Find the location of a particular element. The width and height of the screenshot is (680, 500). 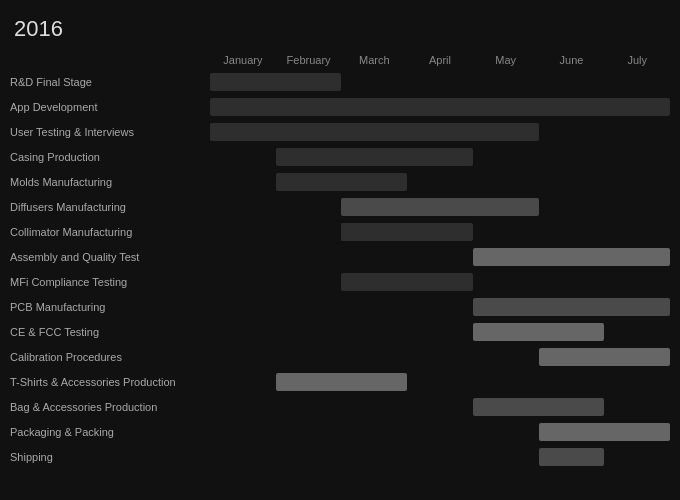

task-label: Shipping is located at coordinates (110, 457).